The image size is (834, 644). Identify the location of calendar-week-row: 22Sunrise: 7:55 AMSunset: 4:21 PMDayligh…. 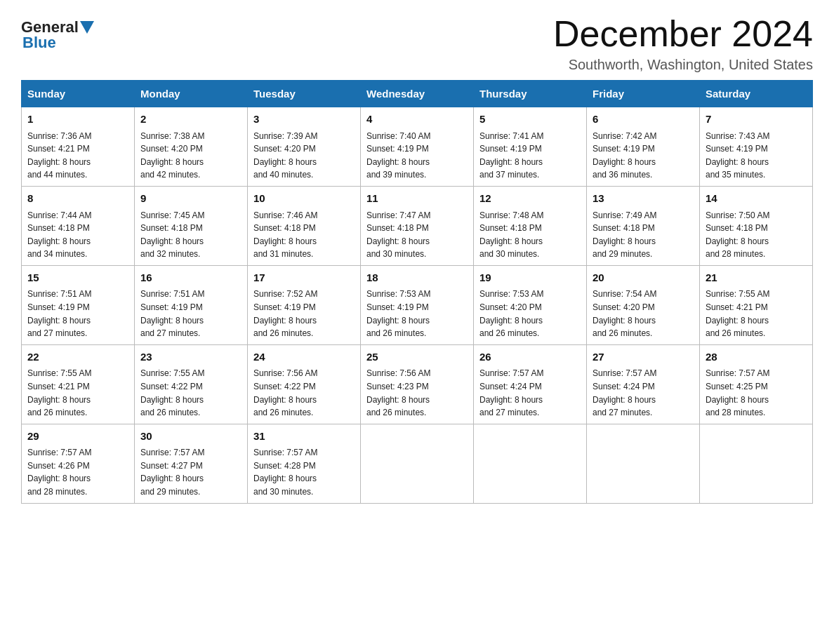
(417, 384).